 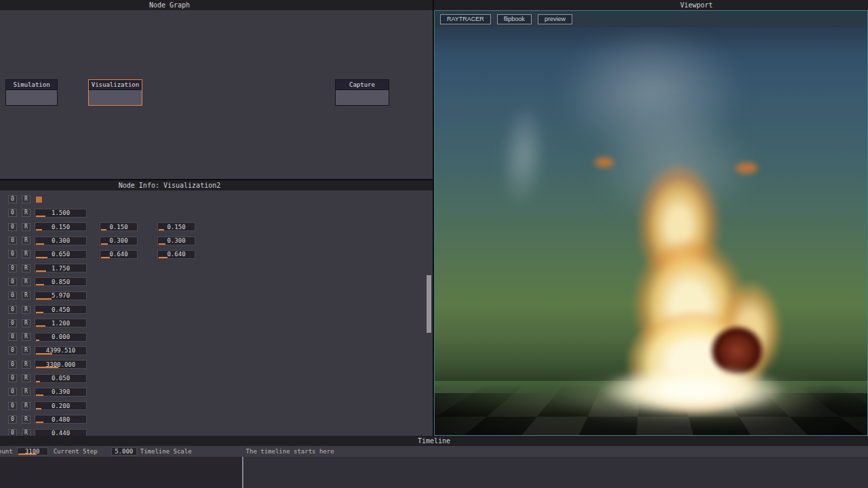 I want to click on node-simulation-label: Simulation, so click(x=31, y=85).